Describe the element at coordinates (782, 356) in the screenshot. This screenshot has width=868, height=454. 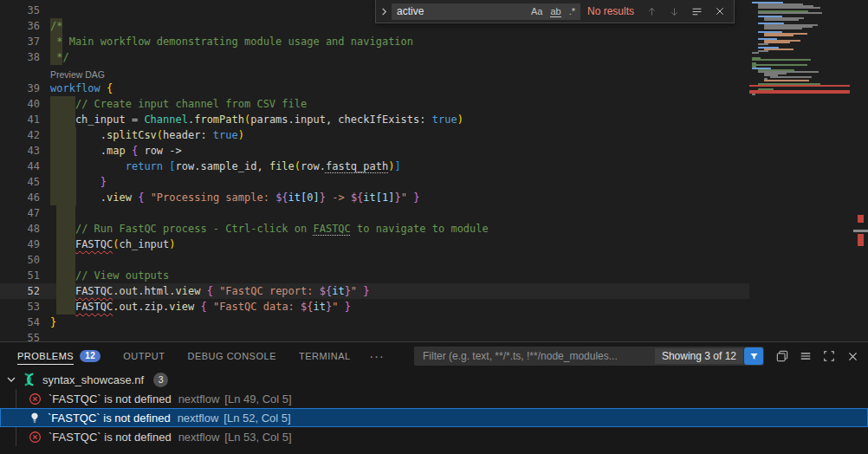
I see `view-as-table-icon` at that location.